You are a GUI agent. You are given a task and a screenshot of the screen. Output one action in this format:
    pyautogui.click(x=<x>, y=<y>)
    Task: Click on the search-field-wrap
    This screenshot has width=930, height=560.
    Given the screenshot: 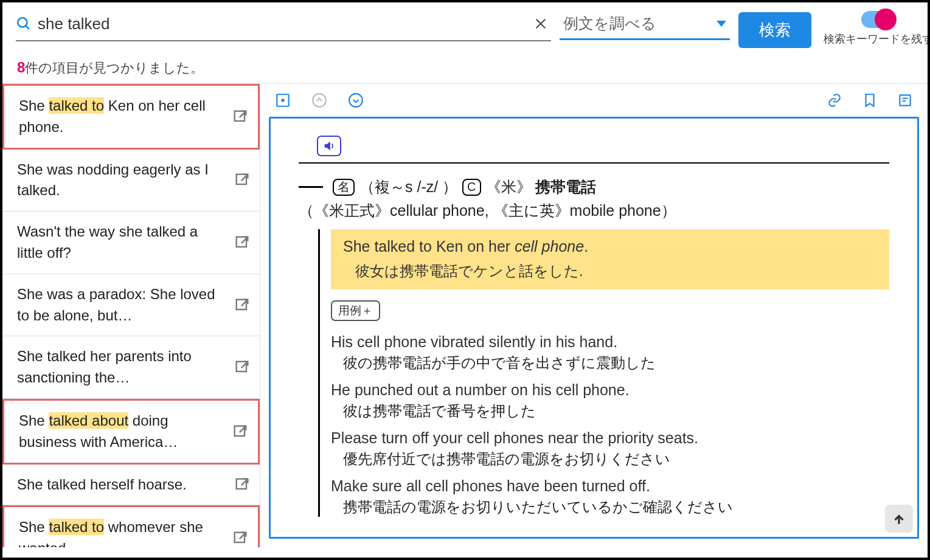 What is the action you would take?
    pyautogui.click(x=283, y=26)
    